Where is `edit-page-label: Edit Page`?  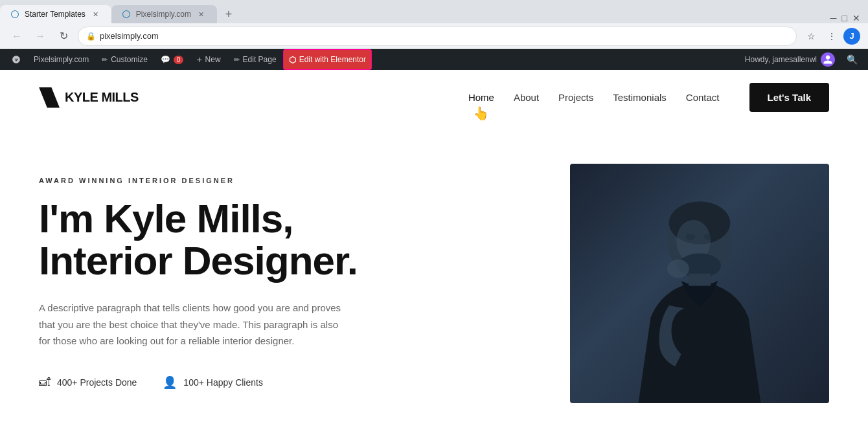
edit-page-label: Edit Page is located at coordinates (260, 60).